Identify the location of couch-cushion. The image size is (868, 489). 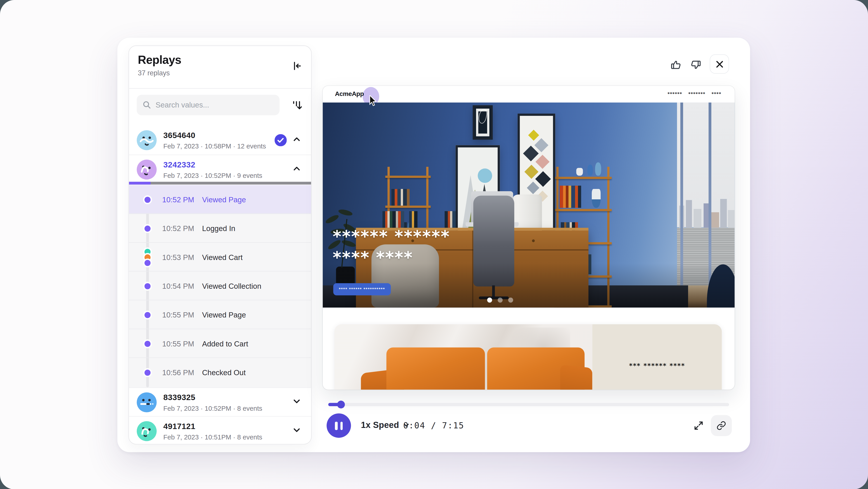
(435, 369).